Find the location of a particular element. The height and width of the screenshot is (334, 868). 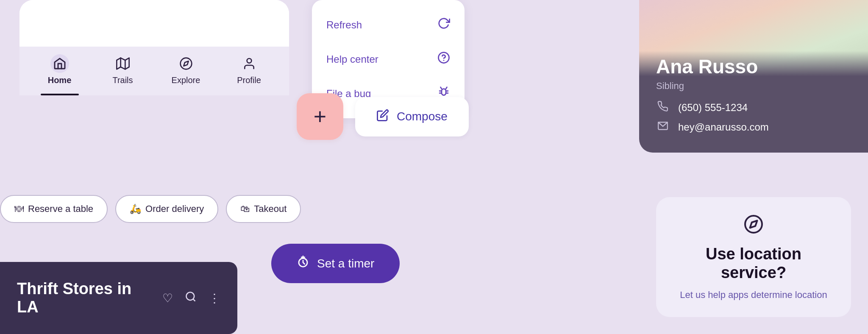

compose-button: Compose is located at coordinates (412, 117).